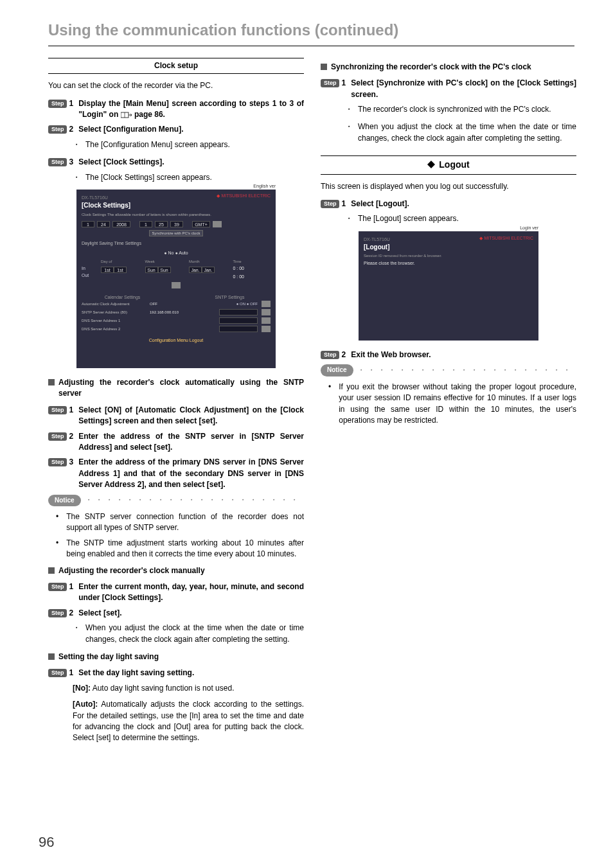 This screenshot has height=868, width=613. Describe the element at coordinates (176, 285) in the screenshot. I see `dst-set-button` at that location.